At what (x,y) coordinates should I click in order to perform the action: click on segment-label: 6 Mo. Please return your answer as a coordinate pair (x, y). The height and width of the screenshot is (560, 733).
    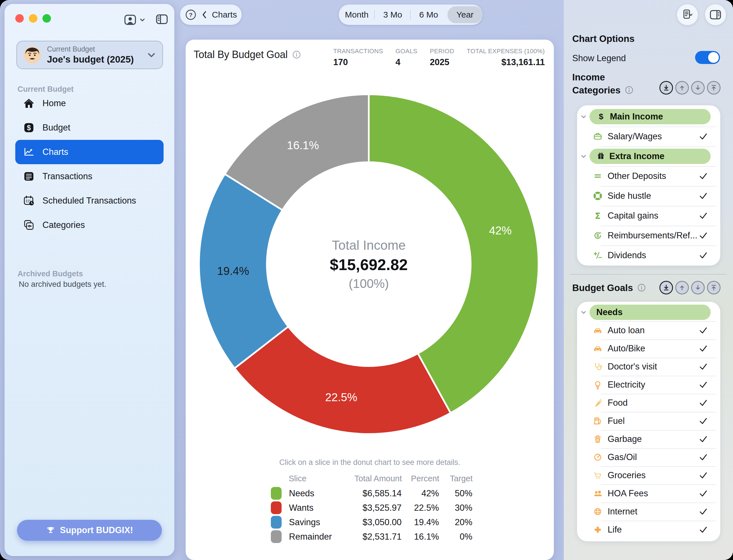
    Looking at the image, I should click on (428, 15).